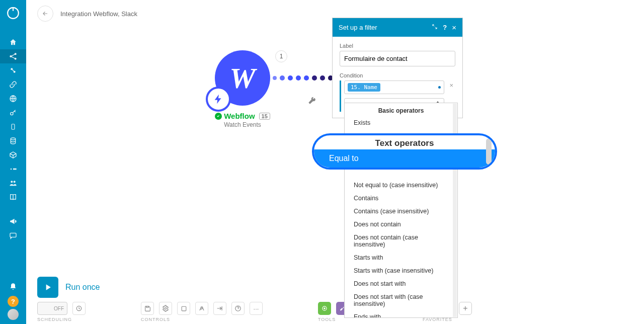 The image size is (644, 324). Describe the element at coordinates (48, 287) in the screenshot. I see `run-button` at that location.